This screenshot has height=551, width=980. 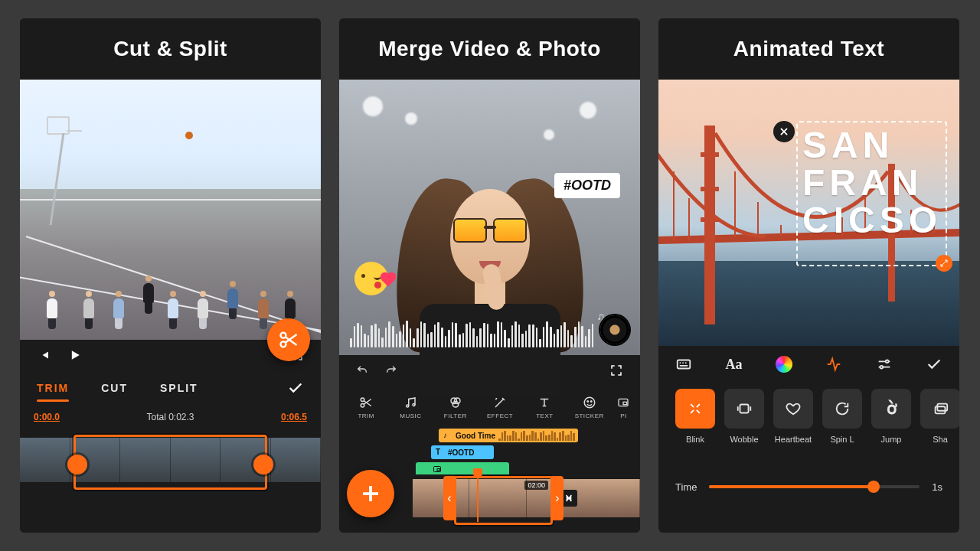 I want to click on redo-icon, so click(x=391, y=370).